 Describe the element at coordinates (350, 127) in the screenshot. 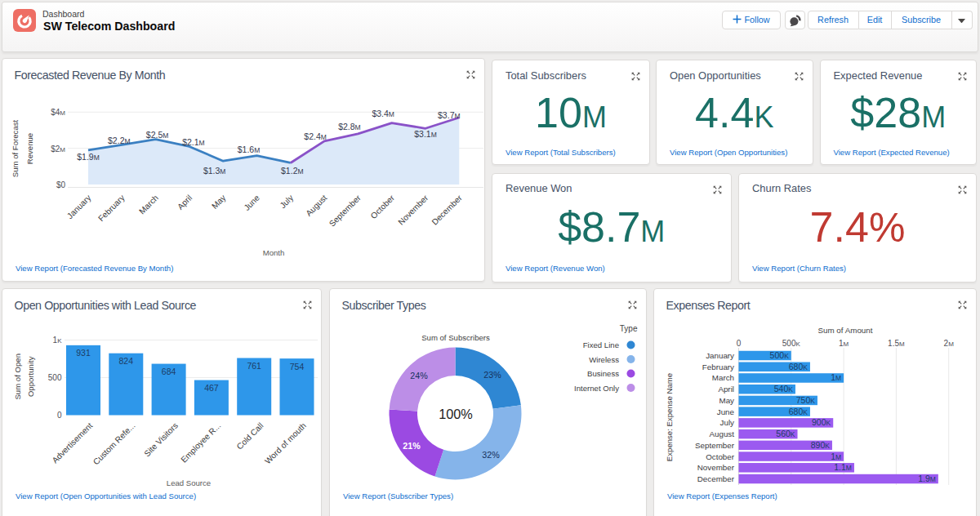

I see `svg-text: $2.8M` at that location.